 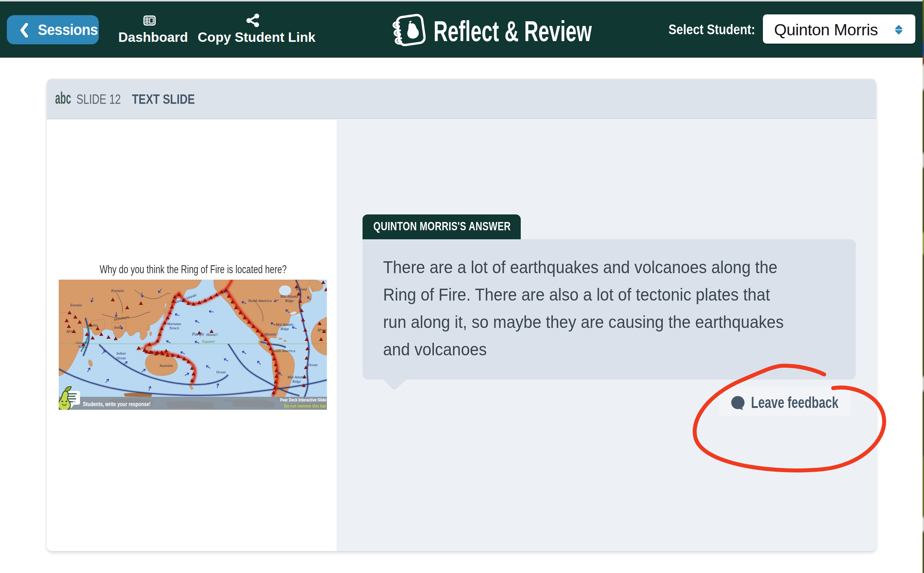 I want to click on svg-text: Marianas, so click(x=174, y=324).